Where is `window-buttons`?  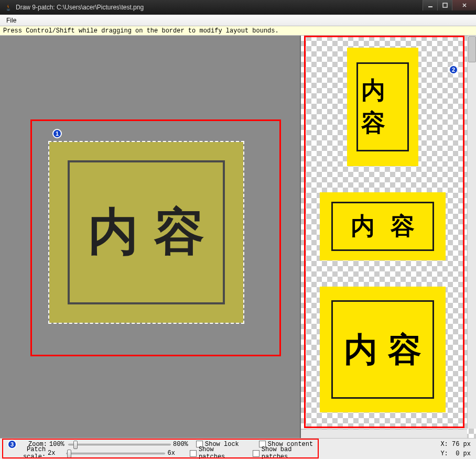
window-buttons is located at coordinates (449, 5).